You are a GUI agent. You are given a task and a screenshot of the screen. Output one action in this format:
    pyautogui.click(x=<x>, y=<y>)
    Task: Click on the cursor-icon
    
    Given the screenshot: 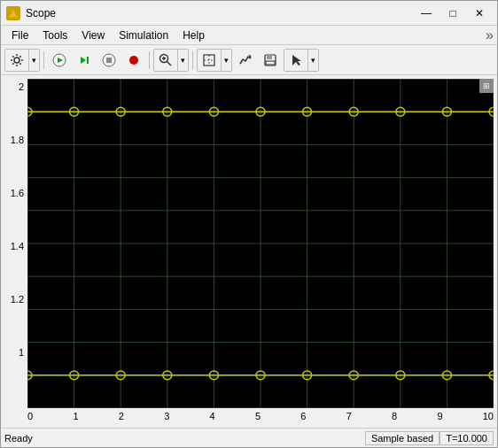 What is the action you would take?
    pyautogui.click(x=296, y=60)
    